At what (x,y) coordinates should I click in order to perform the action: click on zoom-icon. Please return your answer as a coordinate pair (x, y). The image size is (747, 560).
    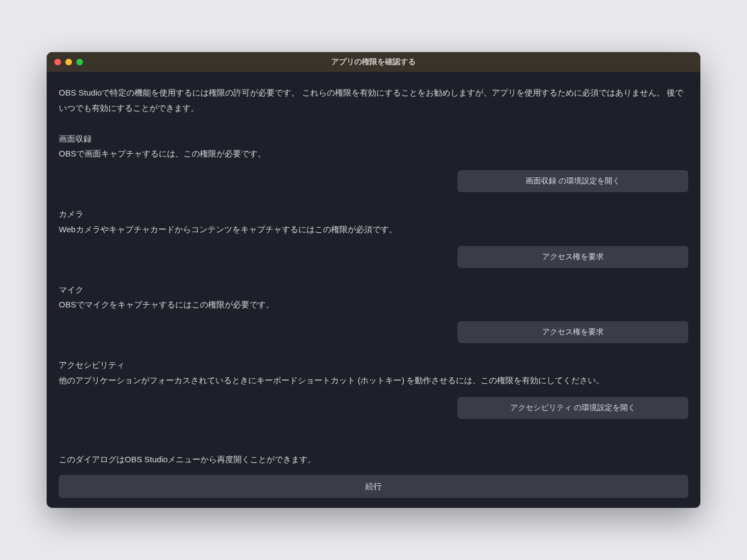
    Looking at the image, I should click on (80, 62).